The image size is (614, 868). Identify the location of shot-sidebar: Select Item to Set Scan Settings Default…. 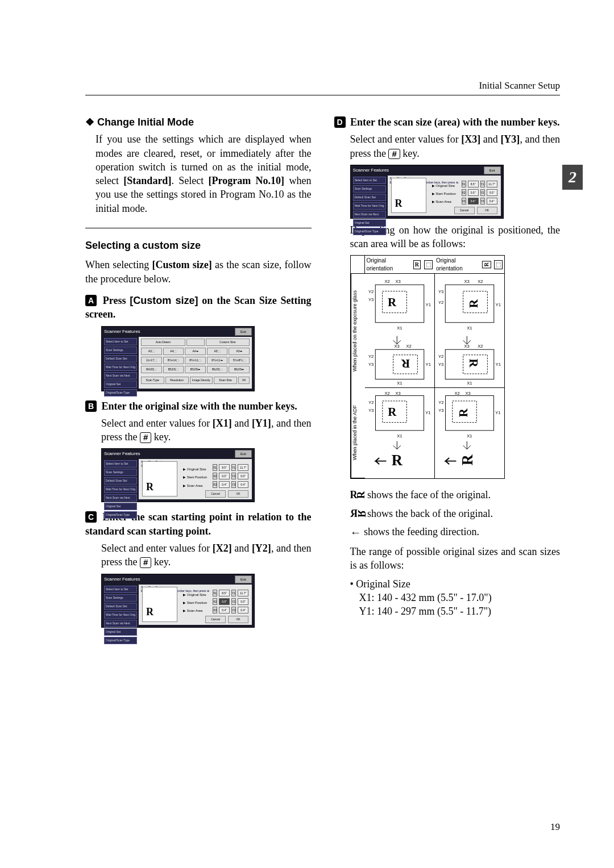
(121, 362).